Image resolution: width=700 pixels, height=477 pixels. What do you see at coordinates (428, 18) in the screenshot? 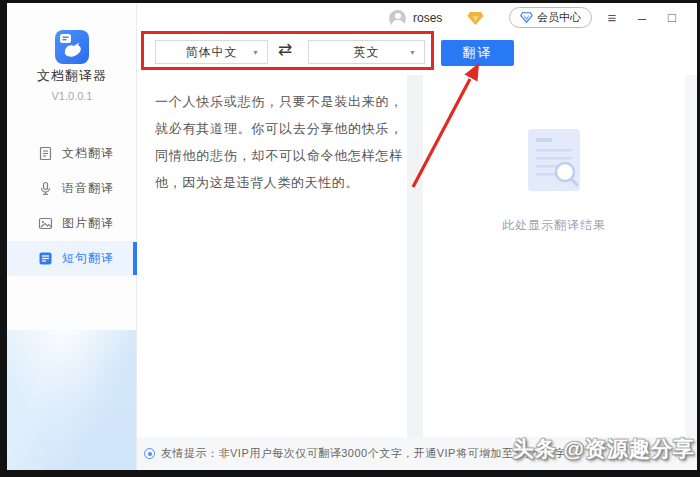
I see `username: roses` at bounding box center [428, 18].